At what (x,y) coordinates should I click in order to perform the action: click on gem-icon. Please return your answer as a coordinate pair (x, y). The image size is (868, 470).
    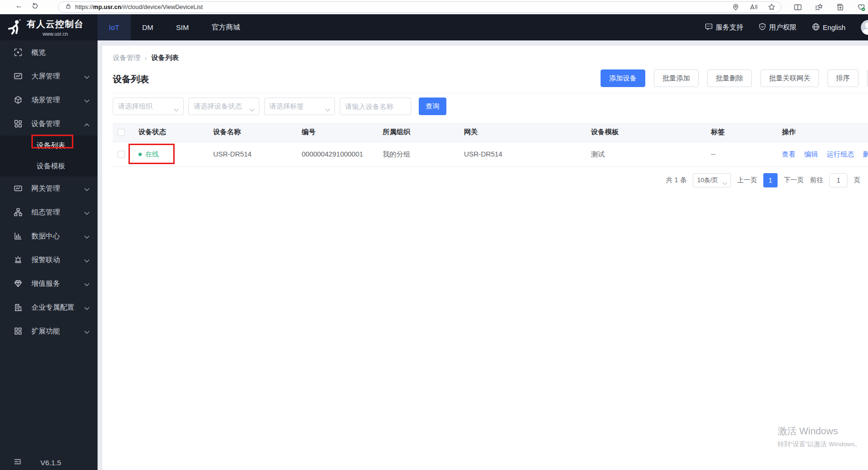
    Looking at the image, I should click on (18, 284).